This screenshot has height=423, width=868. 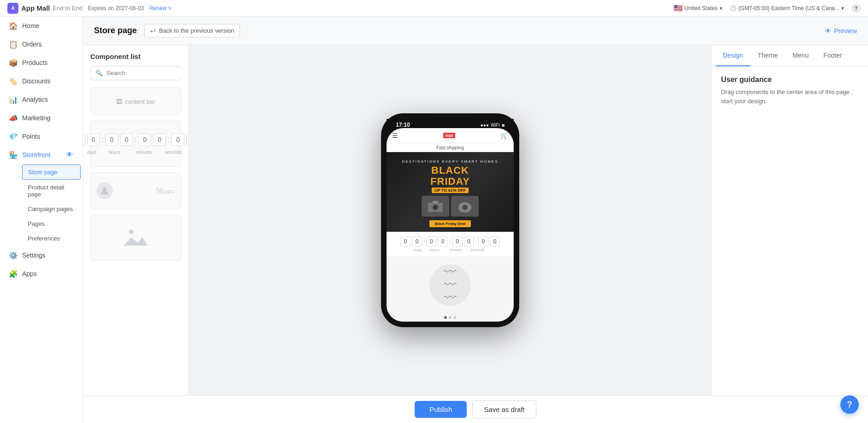 What do you see at coordinates (790, 231) in the screenshot?
I see `right-content: User guidance Drag components to the cen…` at bounding box center [790, 231].